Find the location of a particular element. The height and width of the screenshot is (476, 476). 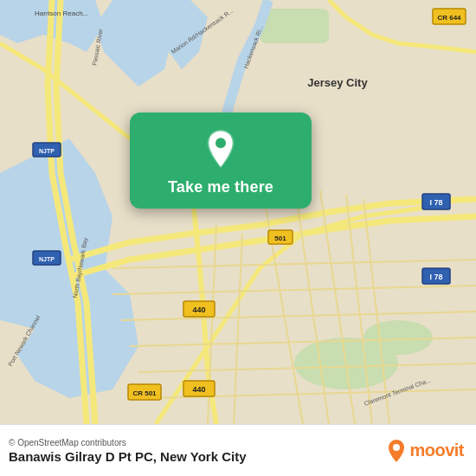

moovit-text: moovit is located at coordinates (436, 450).